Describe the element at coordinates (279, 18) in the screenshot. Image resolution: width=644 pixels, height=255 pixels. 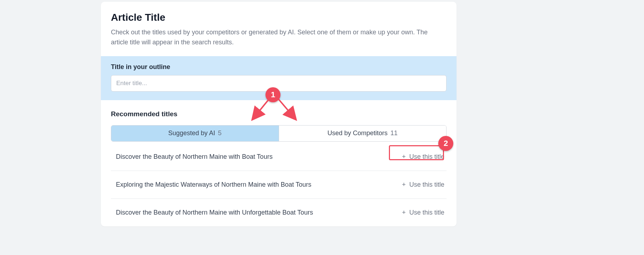
I see `page-title: Article Title` at that location.